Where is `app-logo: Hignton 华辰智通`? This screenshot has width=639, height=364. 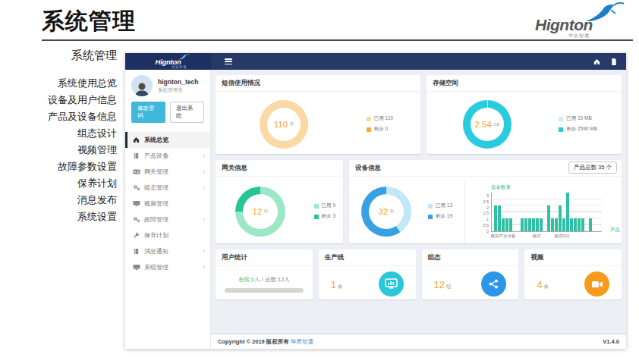
app-logo: Hignton 华辰智通 is located at coordinates (168, 61).